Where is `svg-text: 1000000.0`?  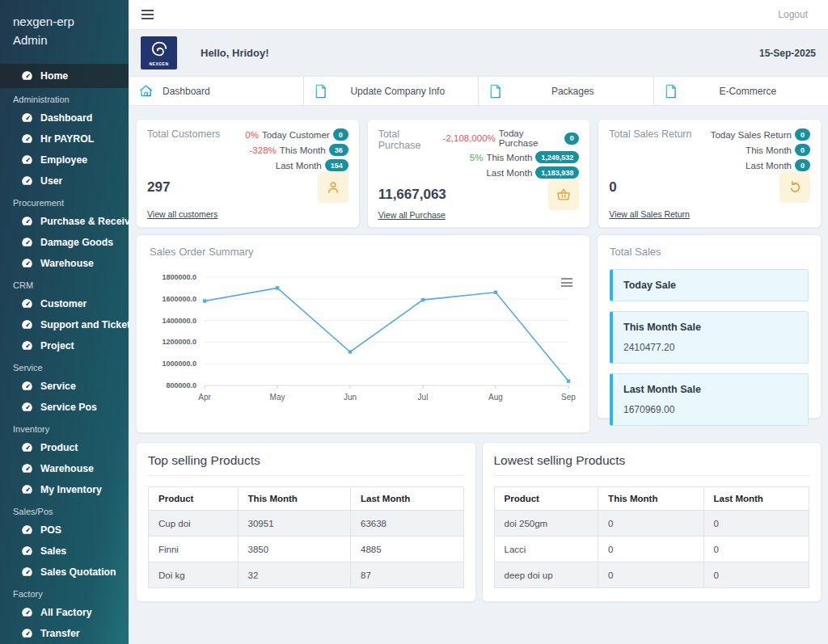
svg-text: 1000000.0 is located at coordinates (180, 364).